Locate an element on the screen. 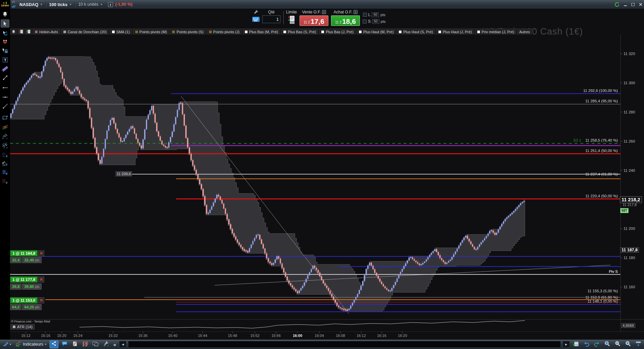 The image size is (644, 349). trading-tools-button is located at coordinates (106, 344).